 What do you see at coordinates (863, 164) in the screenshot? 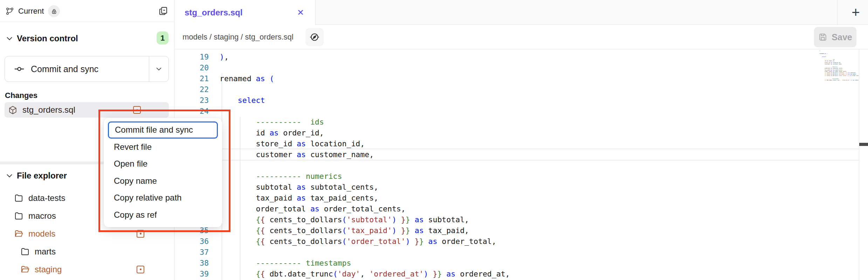
I see `scrollbar-gutter` at bounding box center [863, 164].